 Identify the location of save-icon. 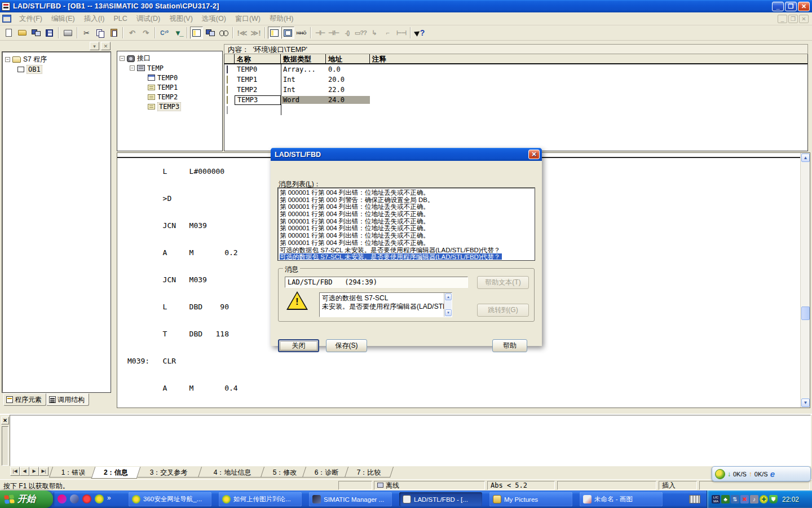
(50, 33).